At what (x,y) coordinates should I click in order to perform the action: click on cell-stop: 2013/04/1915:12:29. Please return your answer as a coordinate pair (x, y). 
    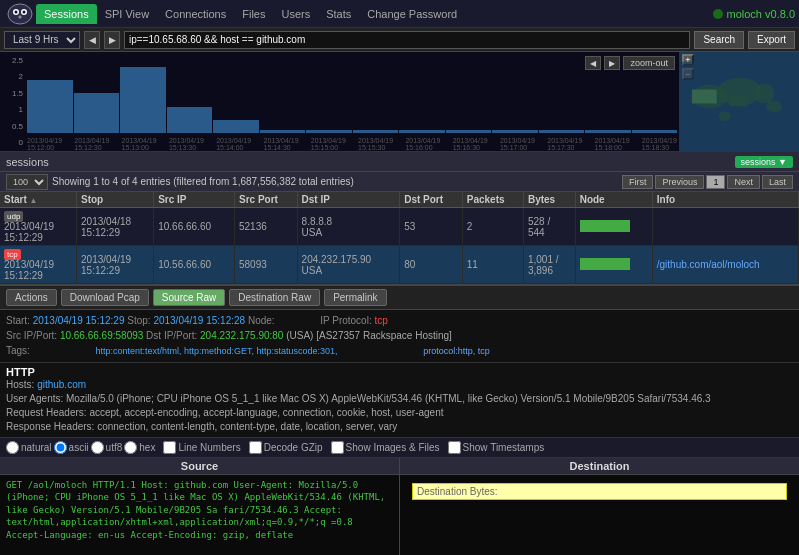
    Looking at the image, I should click on (116, 265).